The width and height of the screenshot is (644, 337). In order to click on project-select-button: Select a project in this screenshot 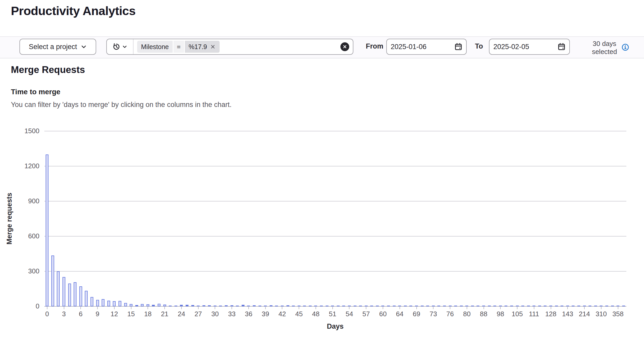, I will do `click(58, 47)`.